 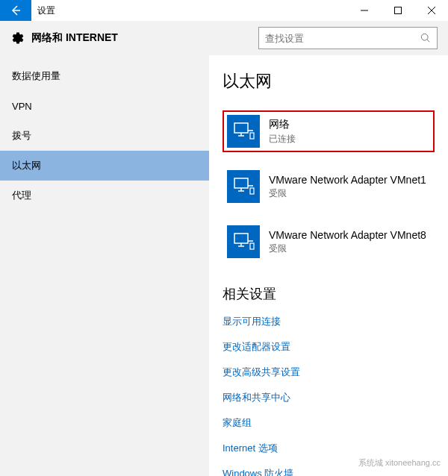 What do you see at coordinates (348, 38) in the screenshot?
I see `search-box` at bounding box center [348, 38].